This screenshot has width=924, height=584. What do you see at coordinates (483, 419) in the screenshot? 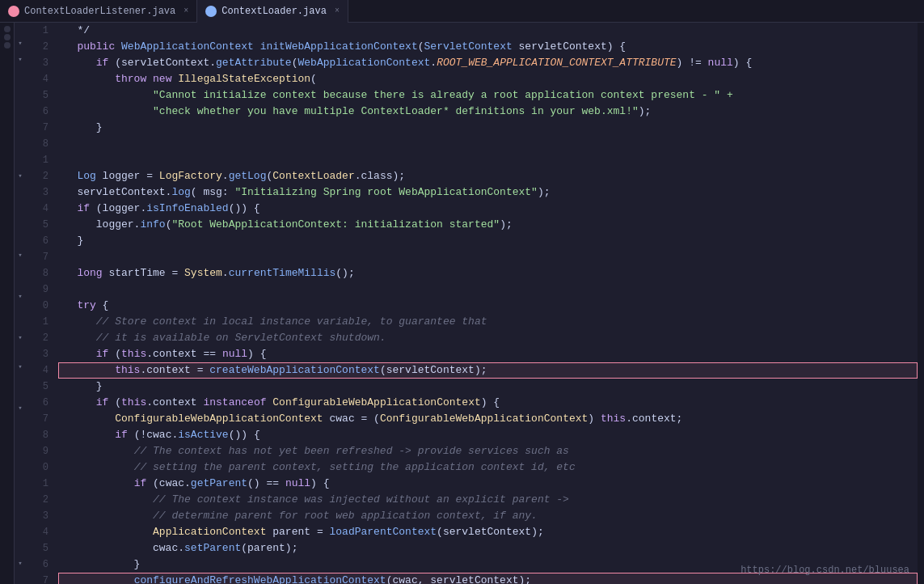
I see `code-segment: ConfigurableWebApplicationContext` at bounding box center [483, 419].